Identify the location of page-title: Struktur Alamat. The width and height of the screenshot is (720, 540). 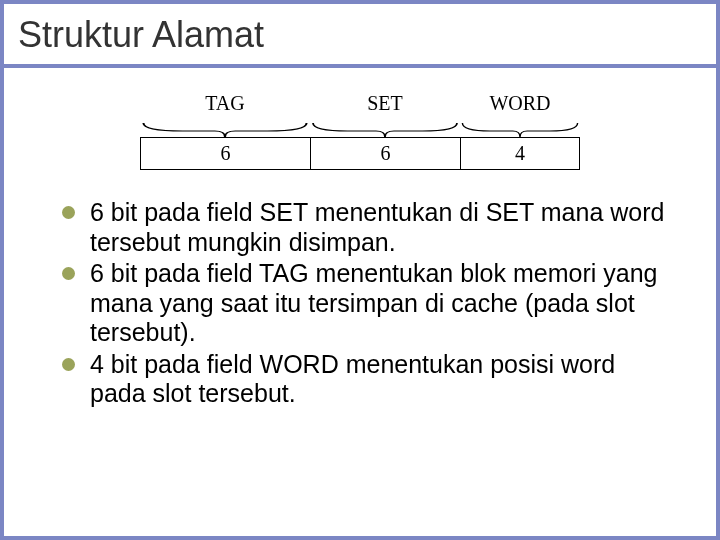
(360, 35).